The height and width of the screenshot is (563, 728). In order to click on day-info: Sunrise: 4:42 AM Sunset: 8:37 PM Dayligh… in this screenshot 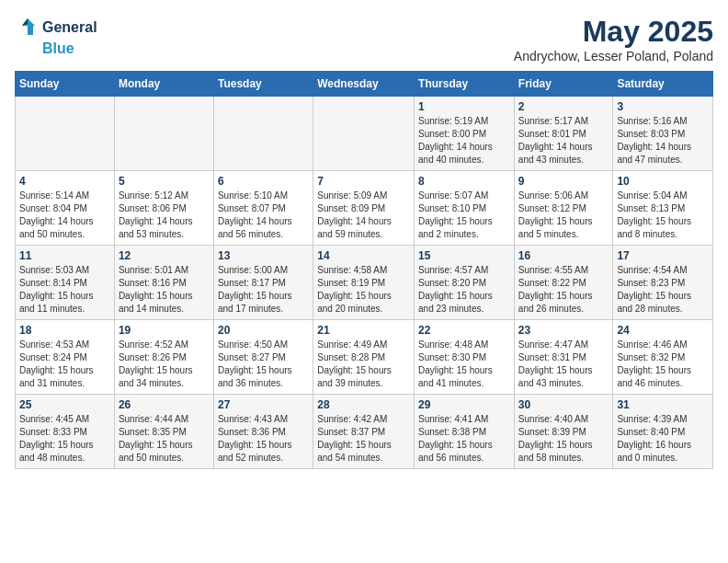, I will do `click(364, 439)`.